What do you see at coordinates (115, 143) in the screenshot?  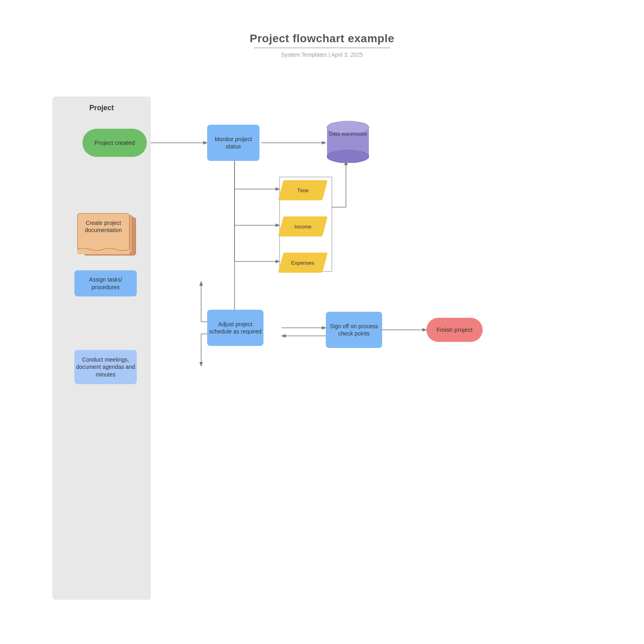 I see `node-project-created: Project created` at bounding box center [115, 143].